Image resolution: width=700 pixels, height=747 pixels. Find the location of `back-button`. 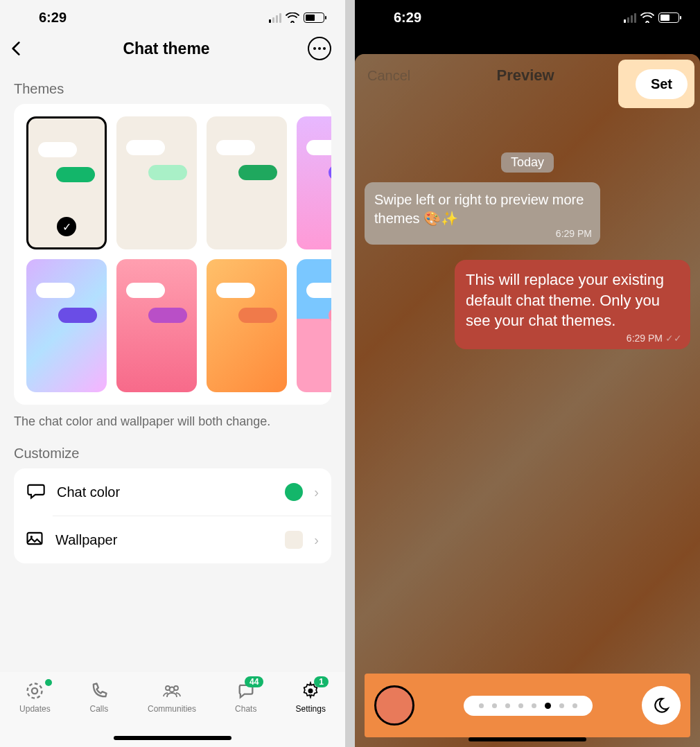

back-button is located at coordinates (16, 49).